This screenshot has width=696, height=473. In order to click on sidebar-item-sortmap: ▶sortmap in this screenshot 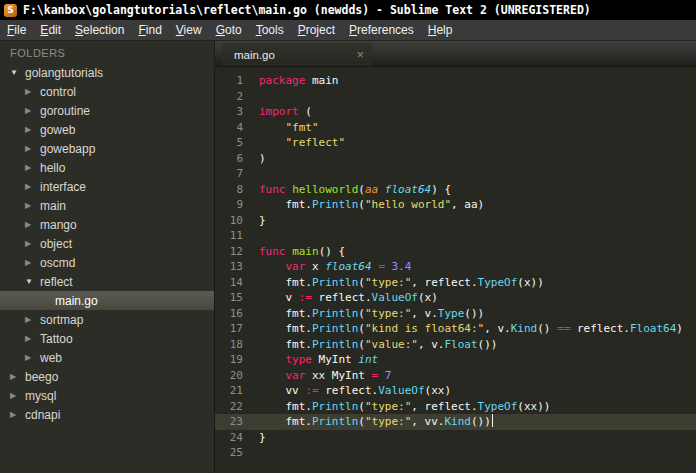, I will do `click(107, 320)`.